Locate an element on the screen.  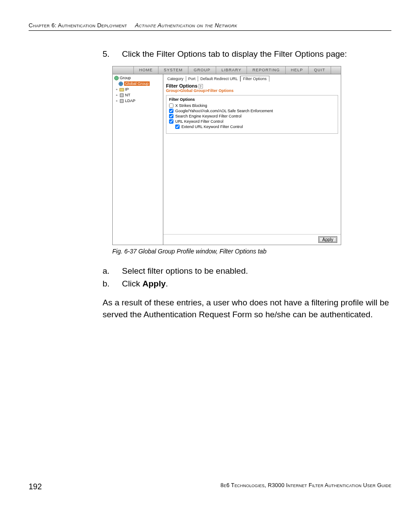
check-url-keyword: URL Keyword Filter Control is located at coordinates (252, 121).